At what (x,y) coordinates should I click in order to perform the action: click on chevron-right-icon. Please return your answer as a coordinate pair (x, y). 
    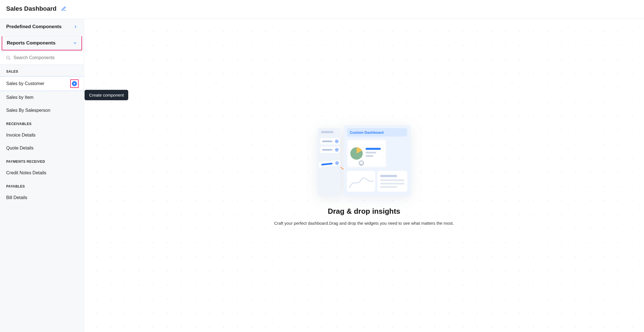
    Looking at the image, I should click on (76, 27).